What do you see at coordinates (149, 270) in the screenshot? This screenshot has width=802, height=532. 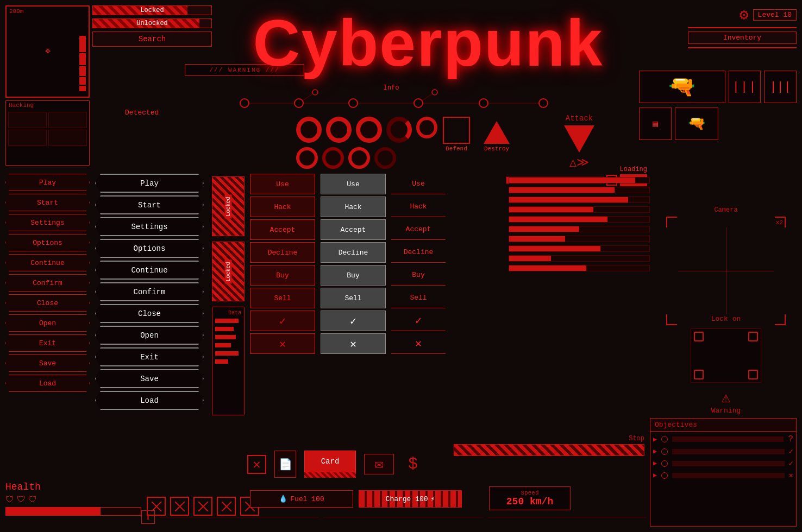 I see `btn-continue-second: Continue` at bounding box center [149, 270].